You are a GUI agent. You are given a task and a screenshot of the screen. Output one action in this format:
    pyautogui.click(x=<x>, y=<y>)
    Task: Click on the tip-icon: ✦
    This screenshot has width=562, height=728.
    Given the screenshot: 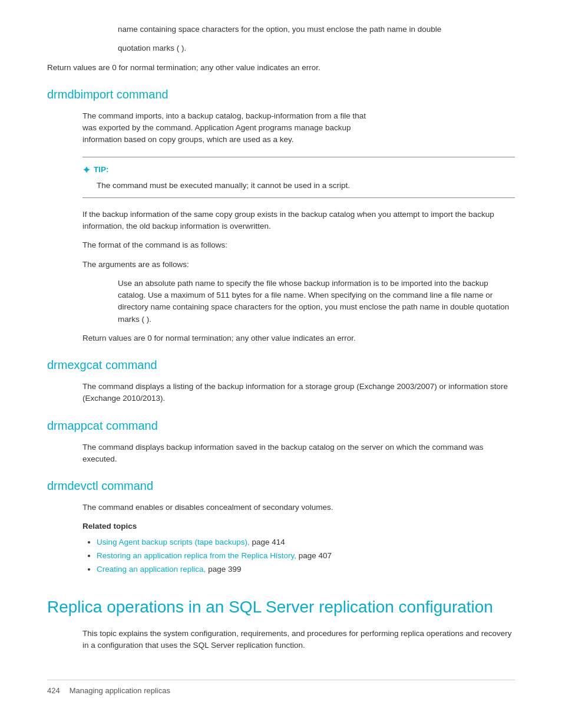 What is the action you would take?
    pyautogui.click(x=86, y=170)
    